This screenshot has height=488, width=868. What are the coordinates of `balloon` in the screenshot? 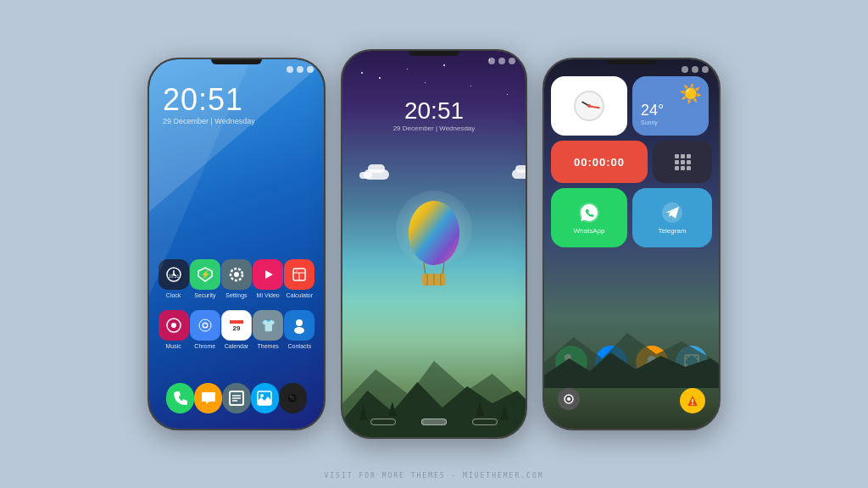 It's located at (434, 243).